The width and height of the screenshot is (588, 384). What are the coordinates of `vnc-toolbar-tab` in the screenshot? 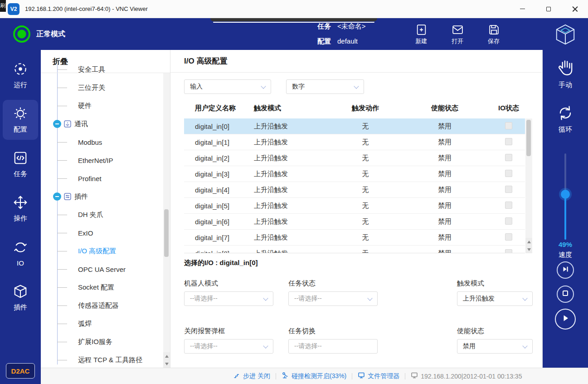 It's located at (294, 20).